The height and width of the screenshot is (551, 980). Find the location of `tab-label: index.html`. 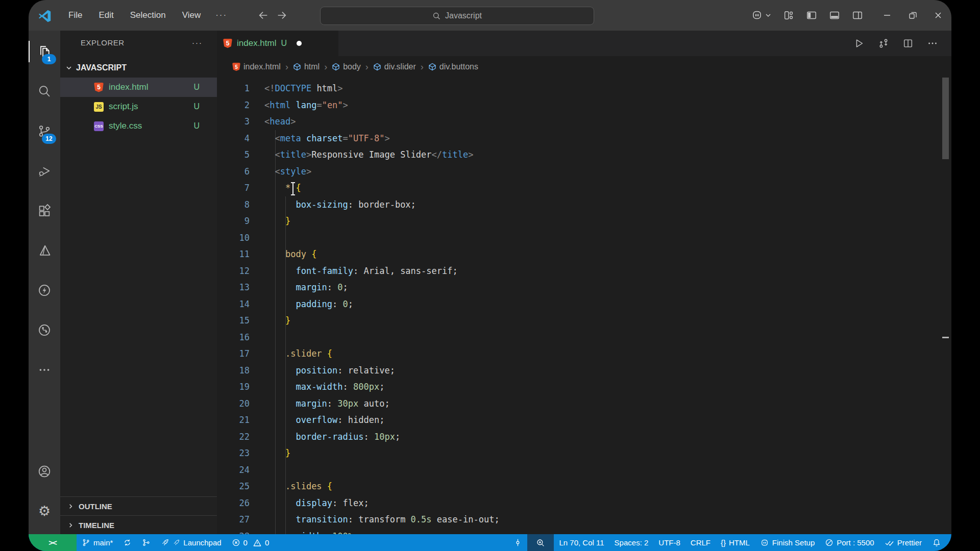

tab-label: index.html is located at coordinates (256, 43).